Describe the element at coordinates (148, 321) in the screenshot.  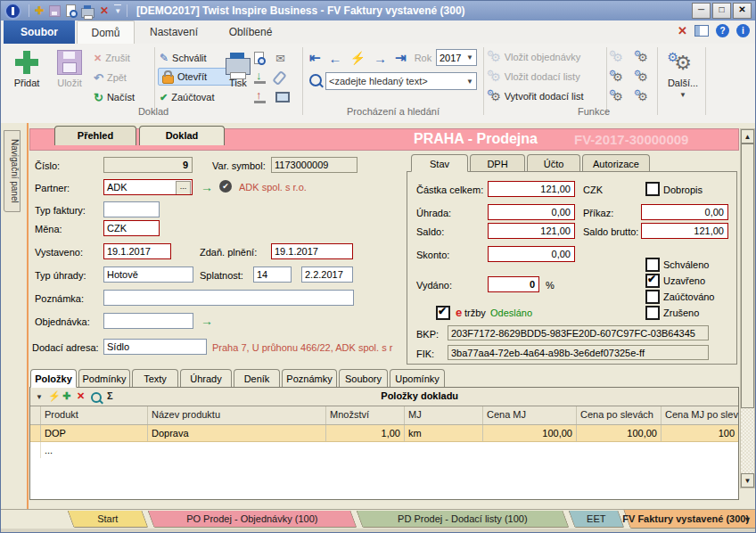
I see `objednavka-field` at that location.